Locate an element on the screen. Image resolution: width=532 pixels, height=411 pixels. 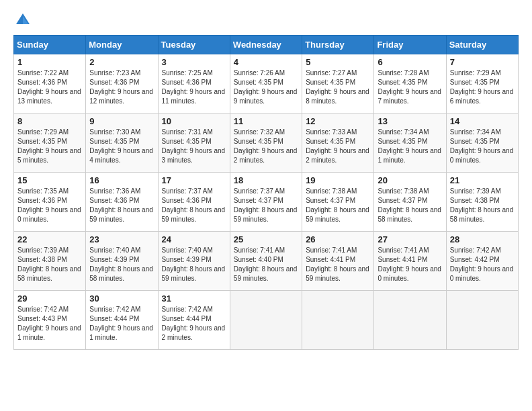
day-number: 7 is located at coordinates (482, 62).